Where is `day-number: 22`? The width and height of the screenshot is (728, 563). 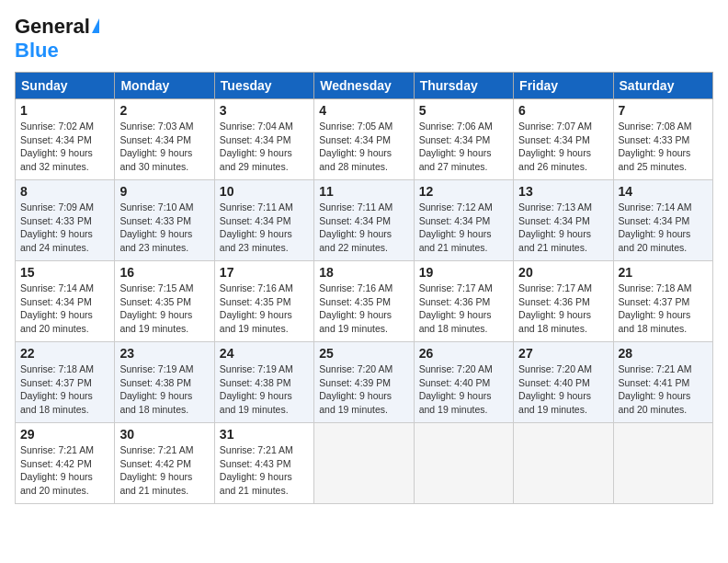 day-number: 22 is located at coordinates (64, 353).